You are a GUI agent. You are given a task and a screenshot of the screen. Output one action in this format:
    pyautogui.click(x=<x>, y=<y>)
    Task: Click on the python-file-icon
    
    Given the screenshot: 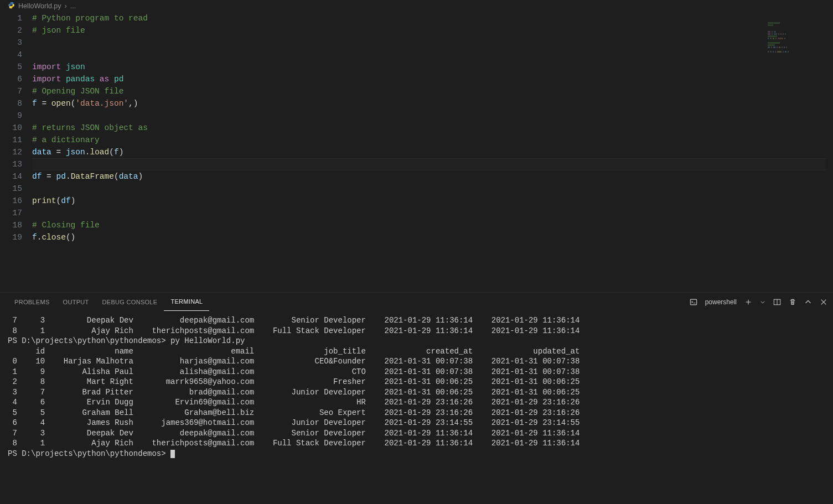 What is the action you would take?
    pyautogui.click(x=11, y=6)
    